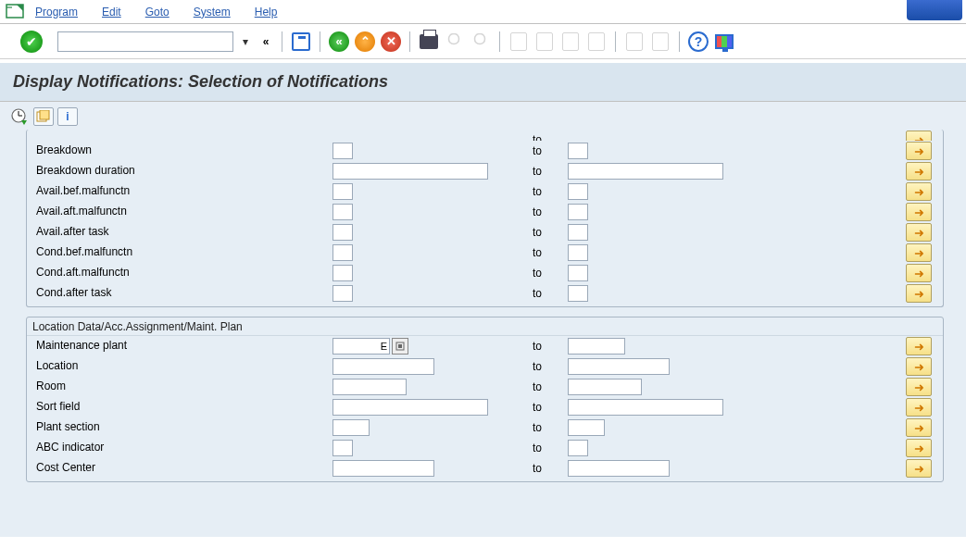  I want to click on selection-row: Breakdown duration to ➜, so click(485, 171).